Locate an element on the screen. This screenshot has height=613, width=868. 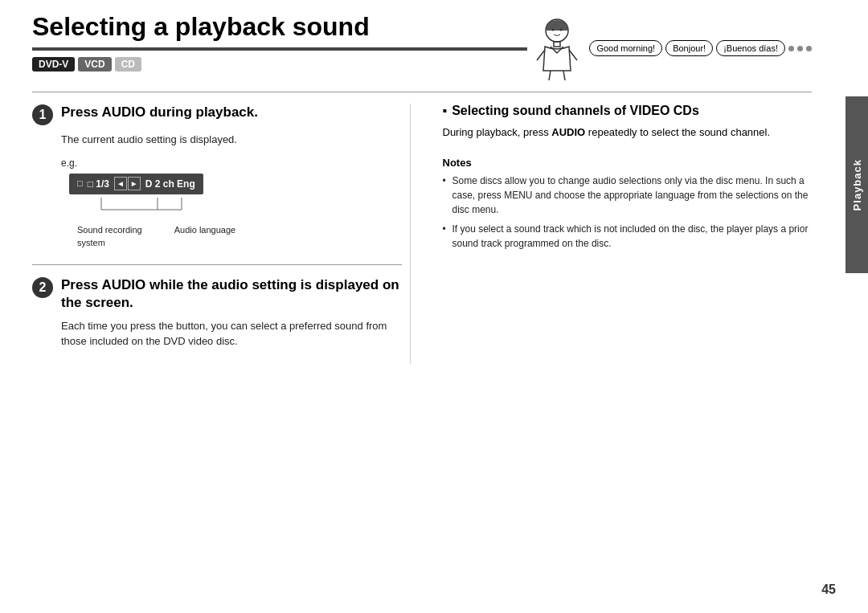
sidebar-tab: Playback is located at coordinates (857, 185).